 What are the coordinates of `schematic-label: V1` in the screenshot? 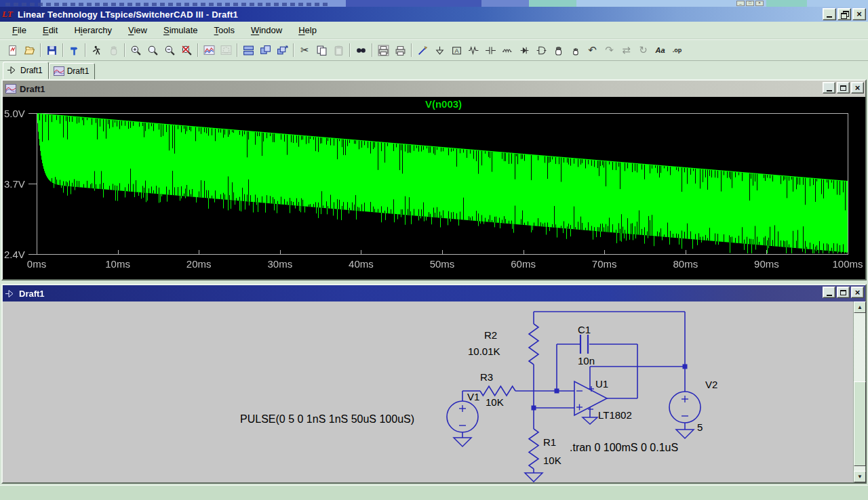 It's located at (473, 397).